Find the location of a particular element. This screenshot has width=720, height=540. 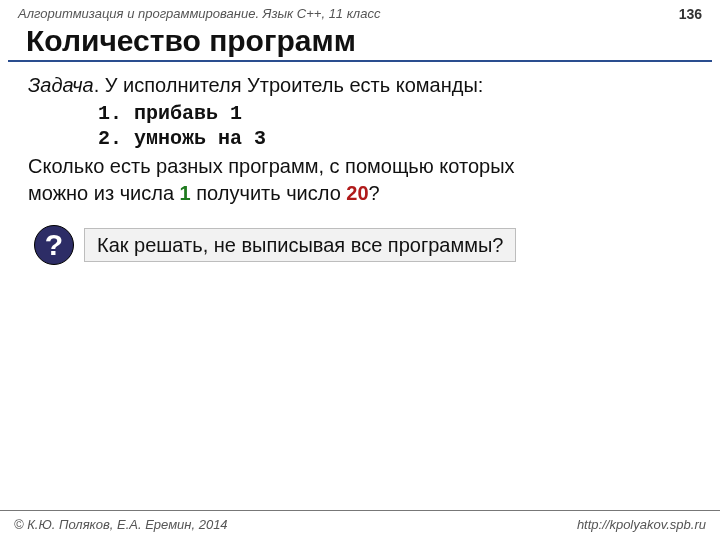

q2-part-a: можно из числа is located at coordinates (104, 193).